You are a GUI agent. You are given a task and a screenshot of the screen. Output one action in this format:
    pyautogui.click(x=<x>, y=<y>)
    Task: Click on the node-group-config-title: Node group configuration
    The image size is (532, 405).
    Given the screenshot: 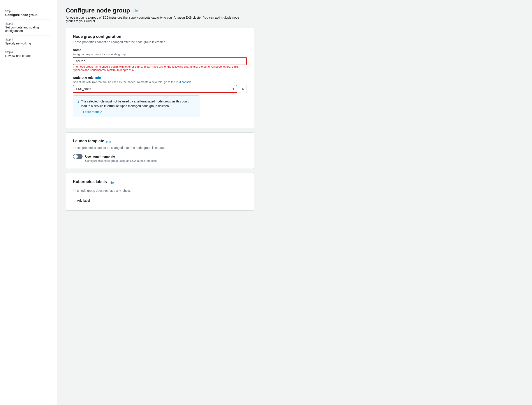 What is the action you would take?
    pyautogui.click(x=160, y=37)
    